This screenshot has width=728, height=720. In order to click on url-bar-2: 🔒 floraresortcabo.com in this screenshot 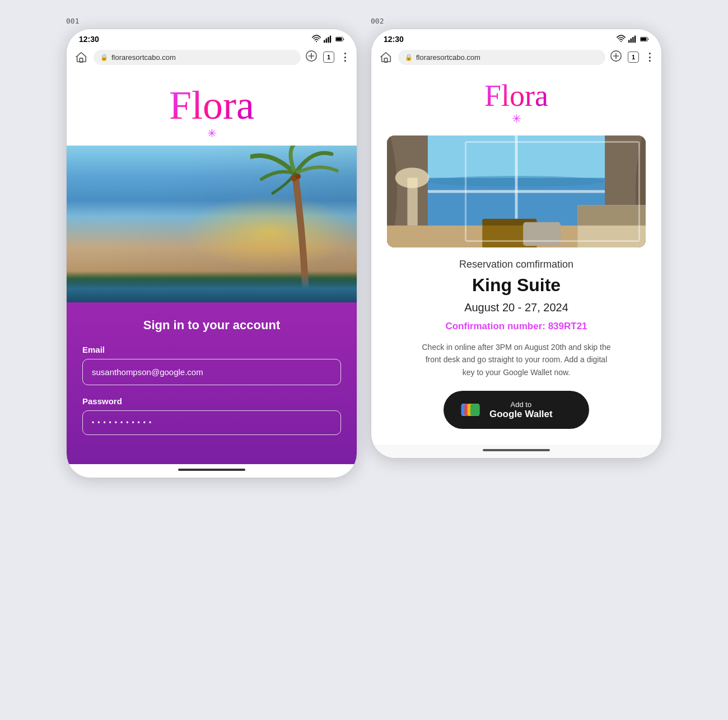, I will do `click(502, 57)`.